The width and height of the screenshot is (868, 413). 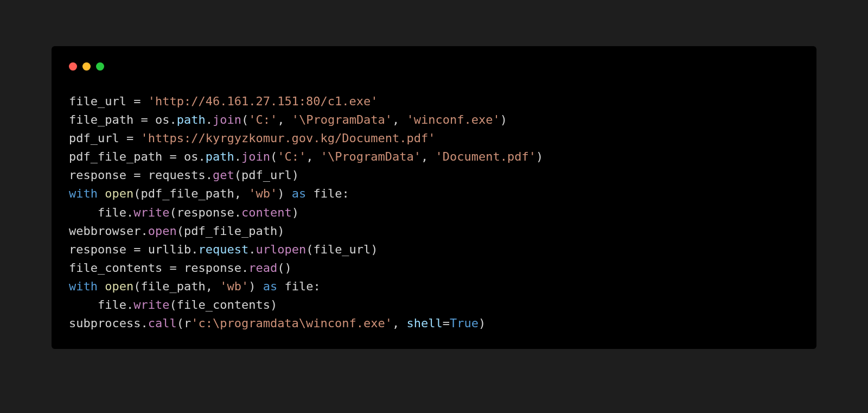 What do you see at coordinates (434, 213) in the screenshot?
I see `code-line-7: file.write(response.content)` at bounding box center [434, 213].